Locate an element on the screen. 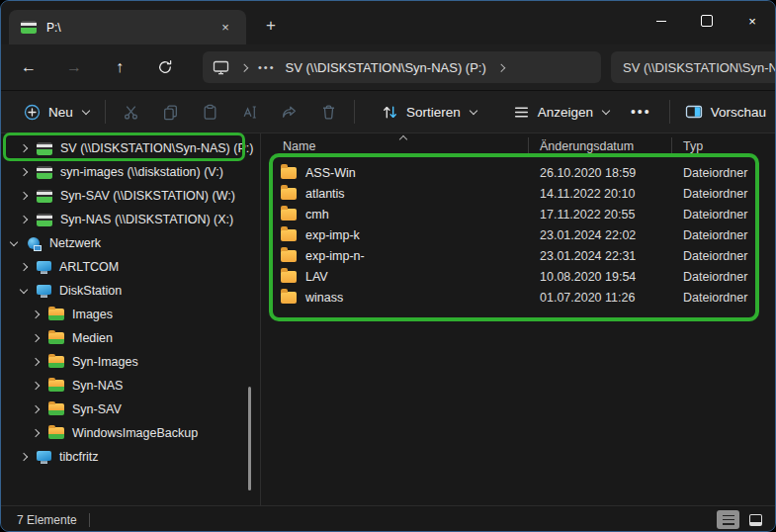 The height and width of the screenshot is (532, 776). file-row: atlantis 14.11.2022 20:10 Dateiordner is located at coordinates (518, 194).